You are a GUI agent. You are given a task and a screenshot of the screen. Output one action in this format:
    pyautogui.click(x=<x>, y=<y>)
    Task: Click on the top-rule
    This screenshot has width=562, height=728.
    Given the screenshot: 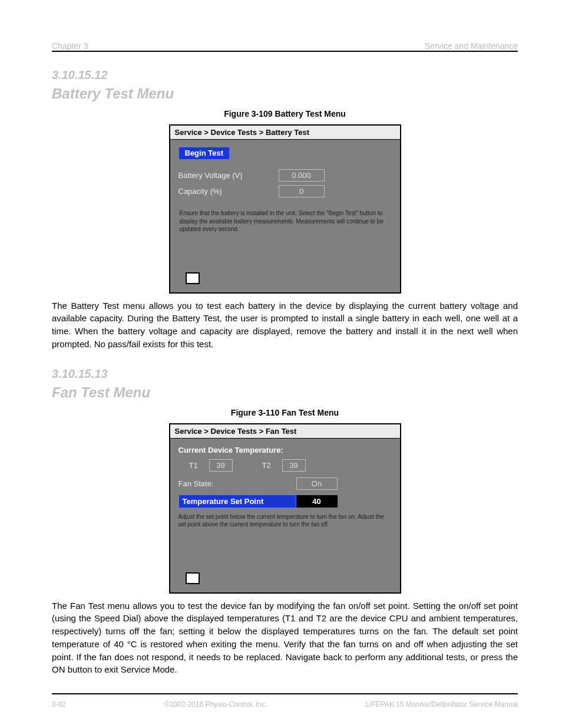 What is the action you would take?
    pyautogui.click(x=285, y=51)
    